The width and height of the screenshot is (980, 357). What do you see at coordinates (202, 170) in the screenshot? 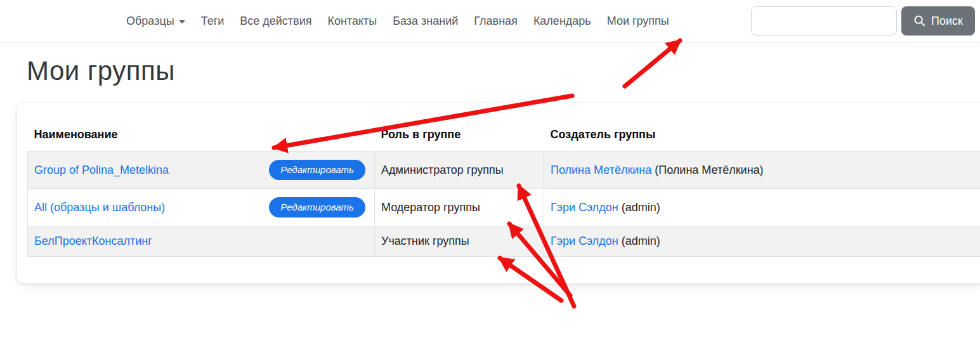
I see `name-cell: Group of Polina_Metelkina Редактировать` at bounding box center [202, 170].